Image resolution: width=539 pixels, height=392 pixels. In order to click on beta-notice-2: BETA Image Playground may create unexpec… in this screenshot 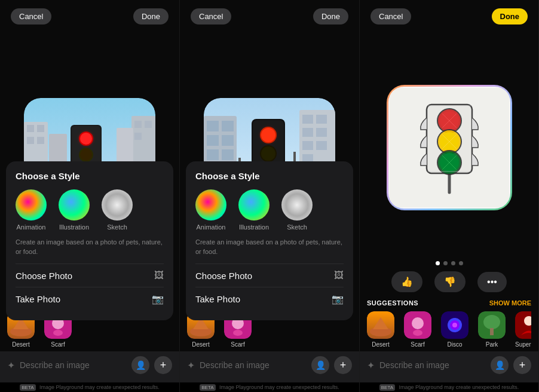, I will do `click(270, 387)`.